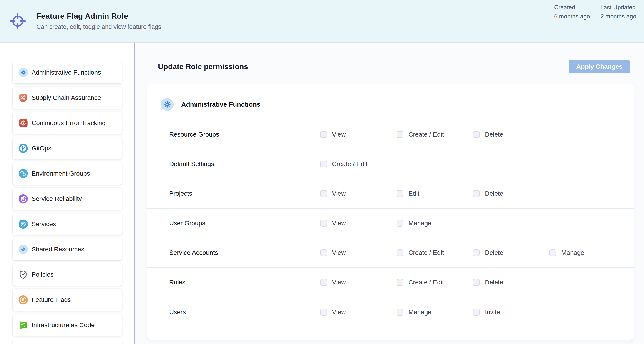 The image size is (644, 344). Describe the element at coordinates (322, 21) in the screenshot. I see `page-header: Feature Flag Admin Role Can create, edit…` at that location.